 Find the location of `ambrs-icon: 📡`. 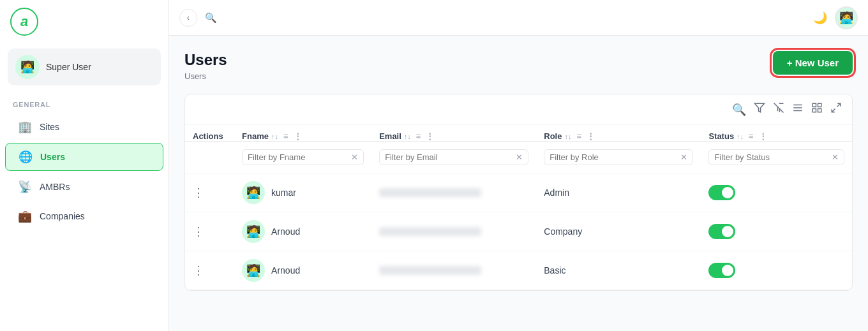

ambrs-icon: 📡 is located at coordinates (25, 187).